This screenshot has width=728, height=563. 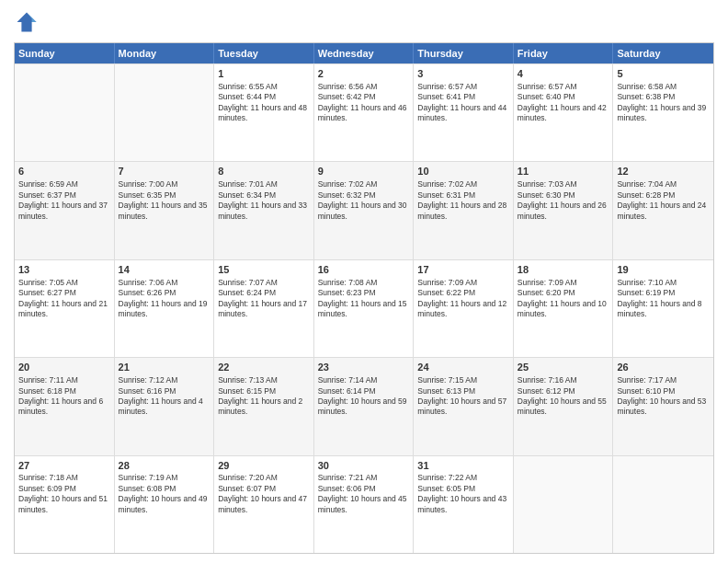 What do you see at coordinates (165, 53) in the screenshot?
I see `header-day-monday: Monday` at bounding box center [165, 53].